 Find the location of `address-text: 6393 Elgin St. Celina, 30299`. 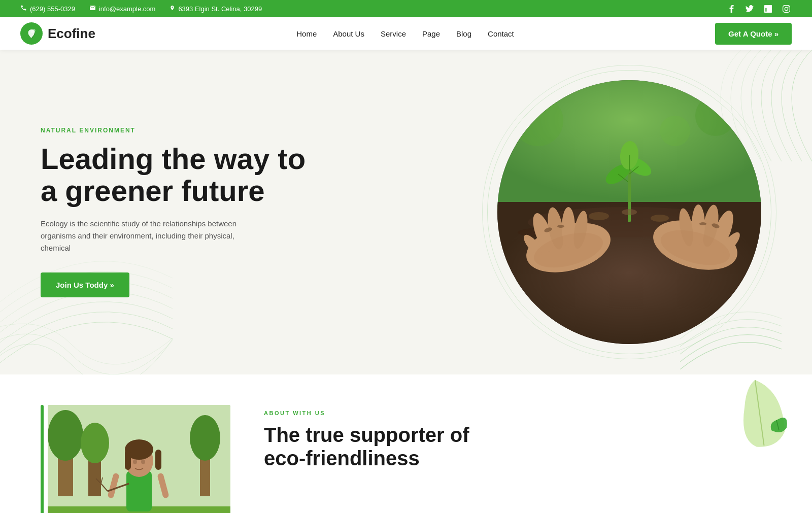

address-text: 6393 Elgin St. Celina, 30299 is located at coordinates (220, 9).